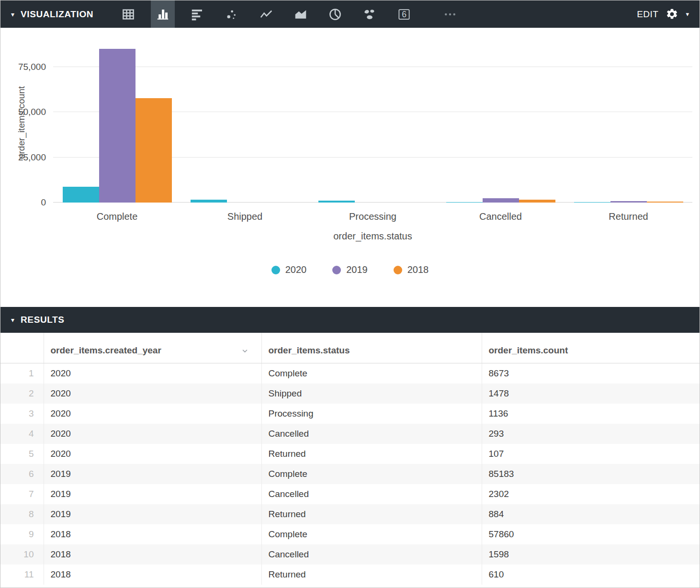 The width and height of the screenshot is (700, 588). What do you see at coordinates (628, 115) in the screenshot?
I see `bar-group-returned` at bounding box center [628, 115].